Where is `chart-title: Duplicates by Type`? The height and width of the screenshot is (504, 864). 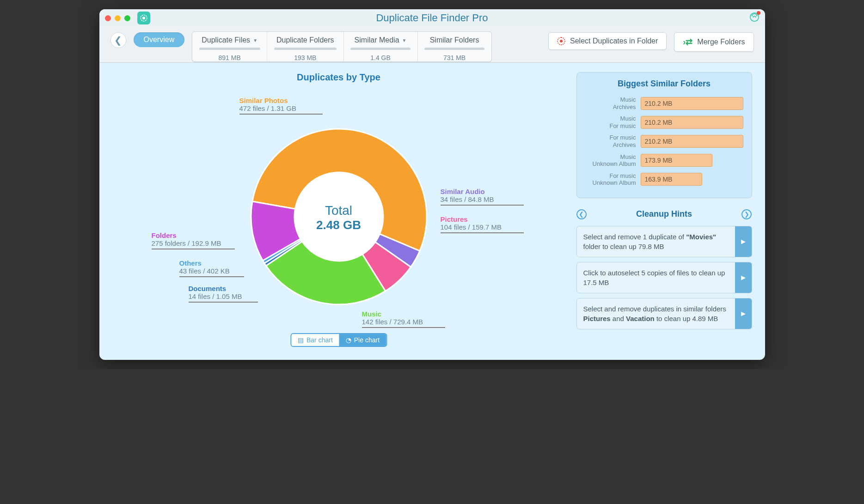 chart-title: Duplicates by Type is located at coordinates (339, 78).